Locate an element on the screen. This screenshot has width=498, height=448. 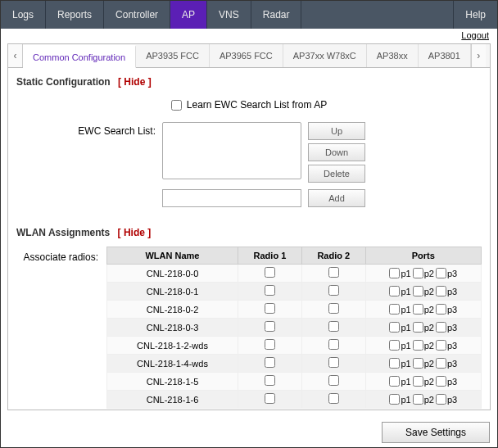
wlan-title: WLAN Assignments [ Hide ] is located at coordinates (249, 233).